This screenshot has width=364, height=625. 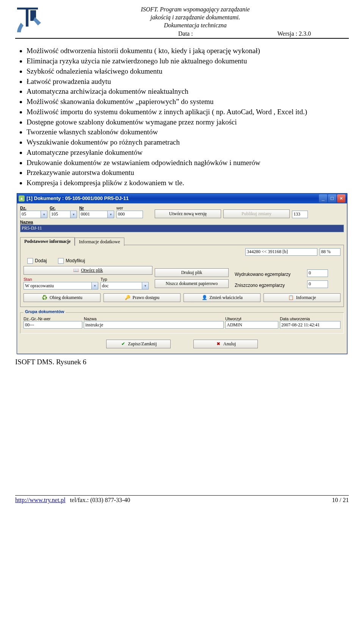 I want to click on list-item: Łatwość prowadzenia audytu, so click(x=188, y=82).